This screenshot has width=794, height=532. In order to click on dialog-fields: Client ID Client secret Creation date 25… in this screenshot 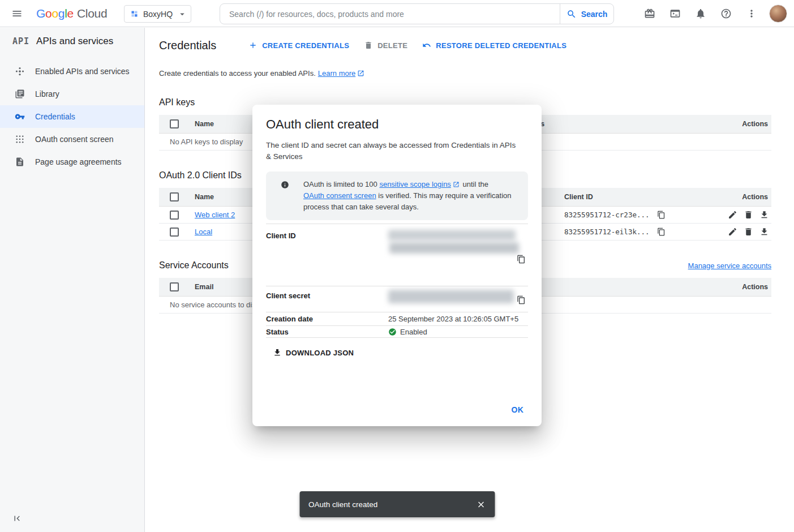, I will do `click(397, 281)`.